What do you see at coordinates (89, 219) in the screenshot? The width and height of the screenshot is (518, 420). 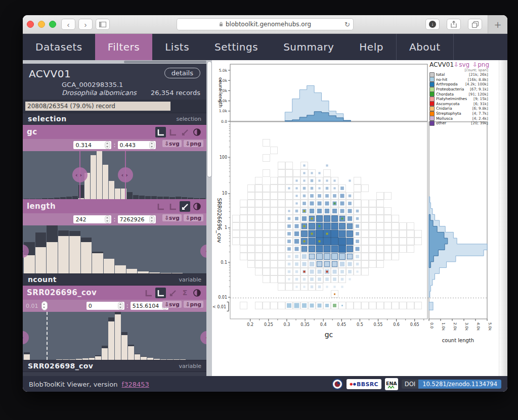 I see `length-min-input` at bounding box center [89, 219].